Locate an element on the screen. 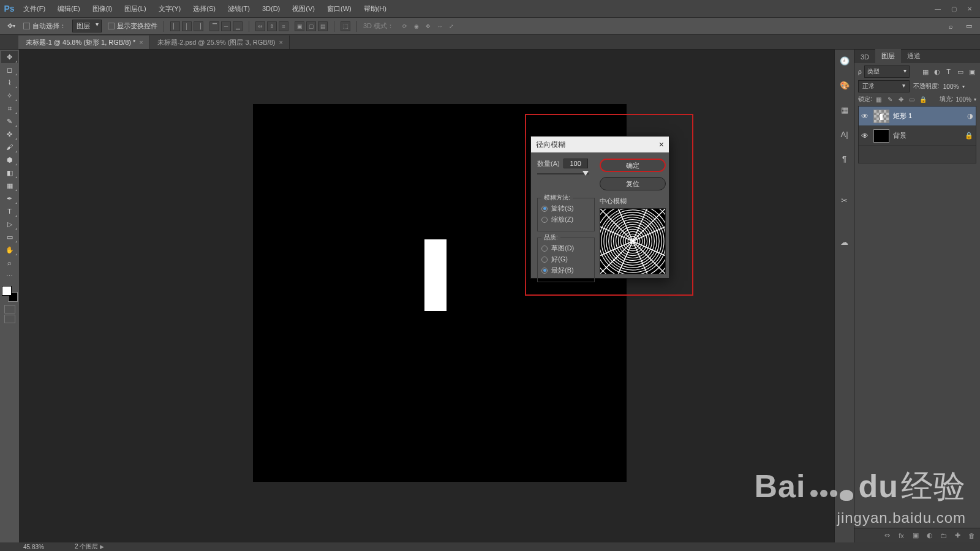 The height and width of the screenshot is (551, 980). edit-toolbar: ⋯ is located at coordinates (10, 276).